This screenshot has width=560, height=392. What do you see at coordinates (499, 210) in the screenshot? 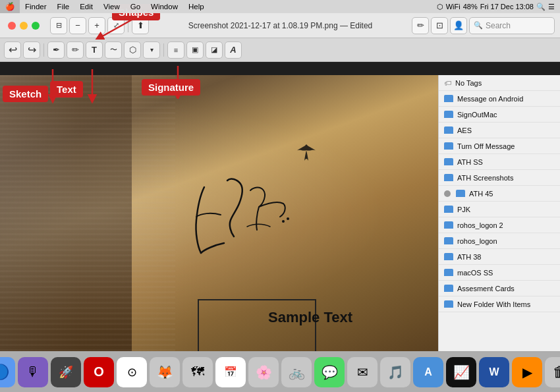
I see `sidebar-item-pjk: PJK` at bounding box center [499, 210].